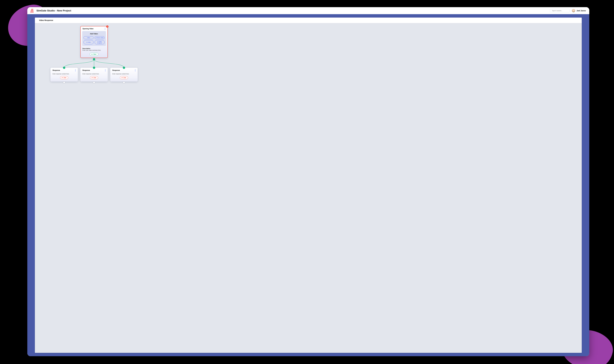 This screenshot has height=364, width=614. I want to click on start-button: Start, so click(94, 54).